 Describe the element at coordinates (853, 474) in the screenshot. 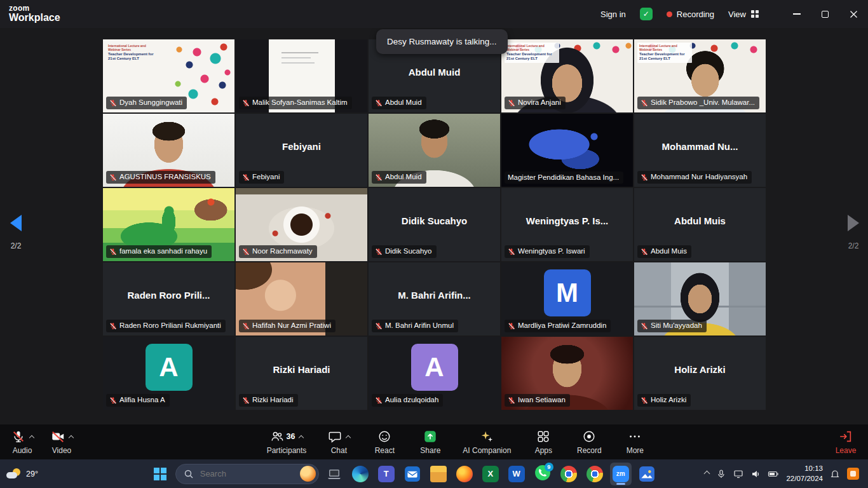

I see `tray-orange-app-icon` at that location.